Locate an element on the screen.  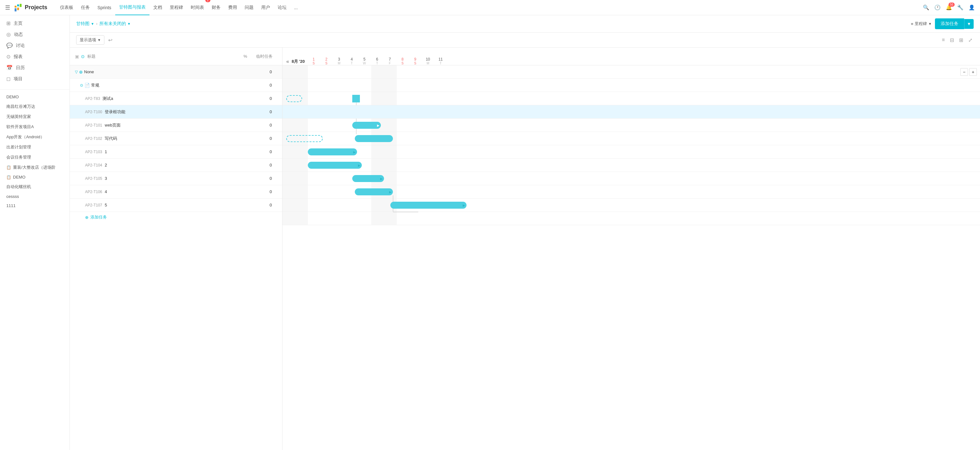
task-id-t104: AP2-T104 is located at coordinates (94, 165).